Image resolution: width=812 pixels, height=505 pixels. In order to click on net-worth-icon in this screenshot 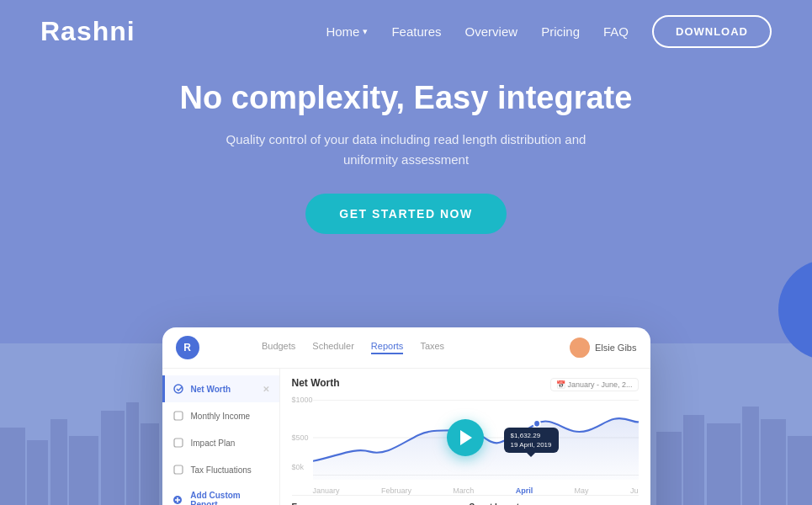, I will do `click(178, 389)`.